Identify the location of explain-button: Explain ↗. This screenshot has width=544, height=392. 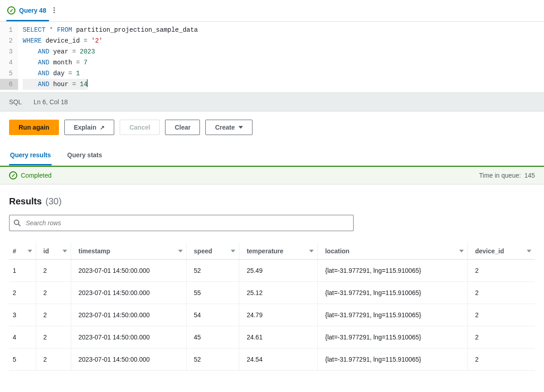
(90, 127).